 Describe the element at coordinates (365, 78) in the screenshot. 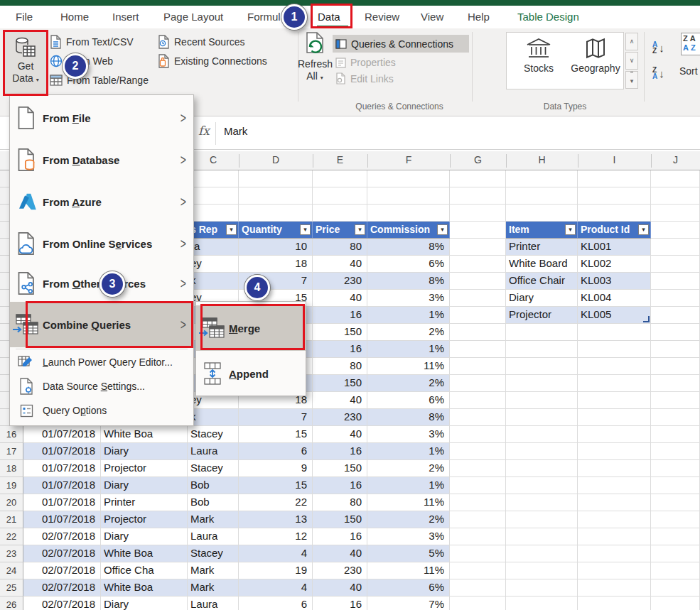

I see `edit-links-button: Edit Links` at that location.